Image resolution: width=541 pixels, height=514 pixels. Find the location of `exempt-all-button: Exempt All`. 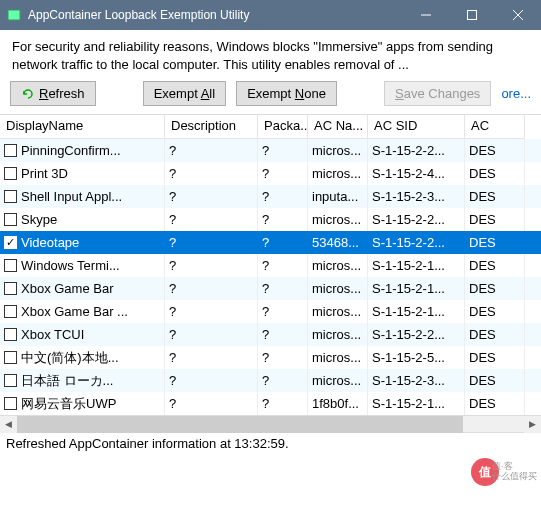

exempt-all-button: Exempt All is located at coordinates (184, 94).